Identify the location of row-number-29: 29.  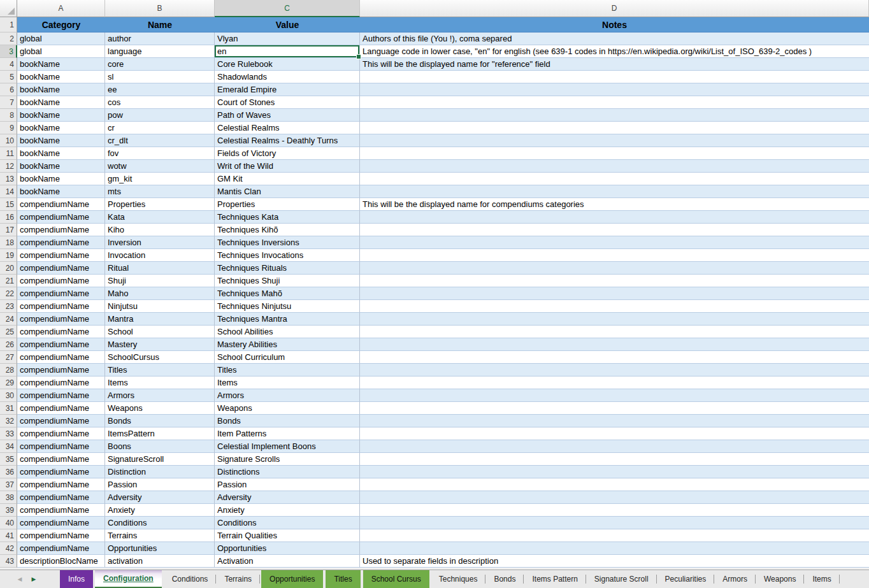
(9, 383).